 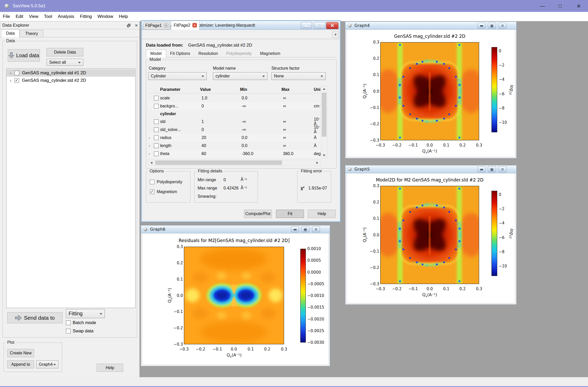 I want to click on graph6-heatmap, so click(x=234, y=296).